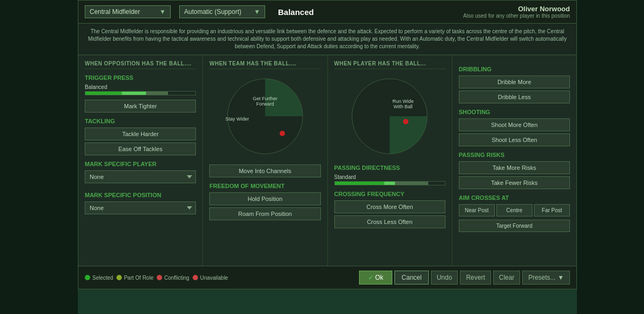  Describe the element at coordinates (87, 278) in the screenshot. I see `legend-selected-dot` at that location.